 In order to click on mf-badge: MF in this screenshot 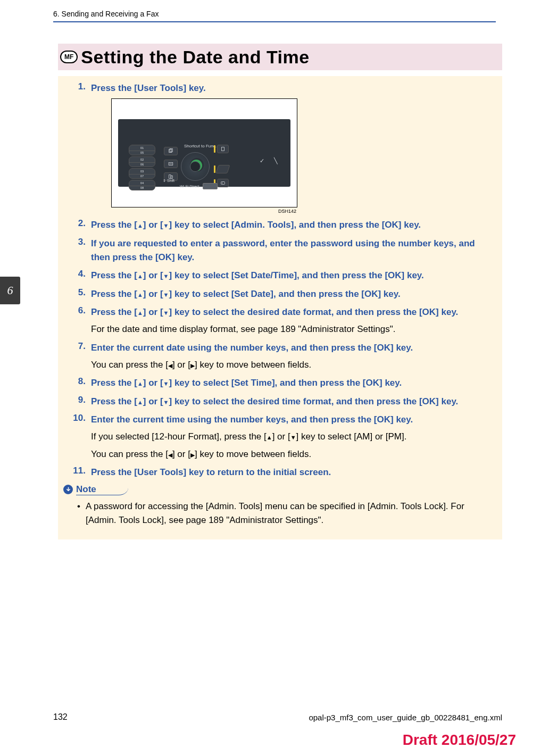, I will do `click(69, 57)`.